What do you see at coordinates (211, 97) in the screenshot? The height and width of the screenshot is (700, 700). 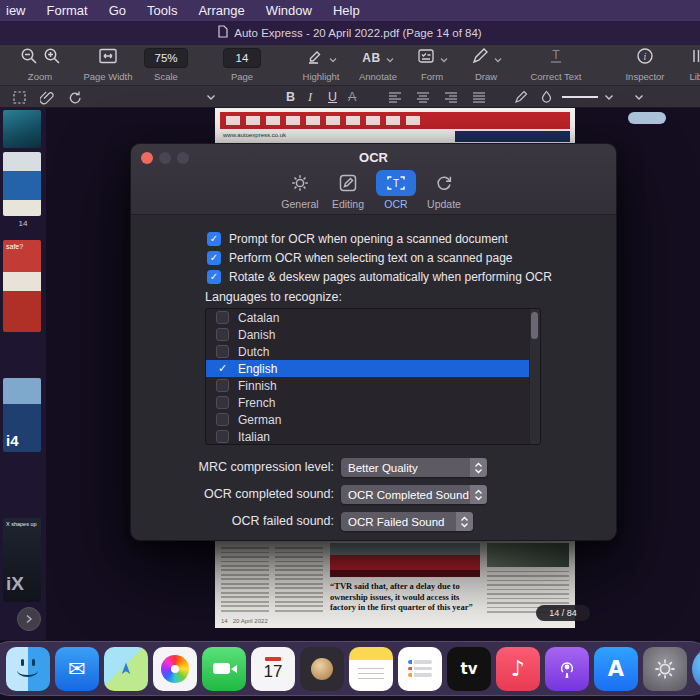 I see `style-dropdown` at bounding box center [211, 97].